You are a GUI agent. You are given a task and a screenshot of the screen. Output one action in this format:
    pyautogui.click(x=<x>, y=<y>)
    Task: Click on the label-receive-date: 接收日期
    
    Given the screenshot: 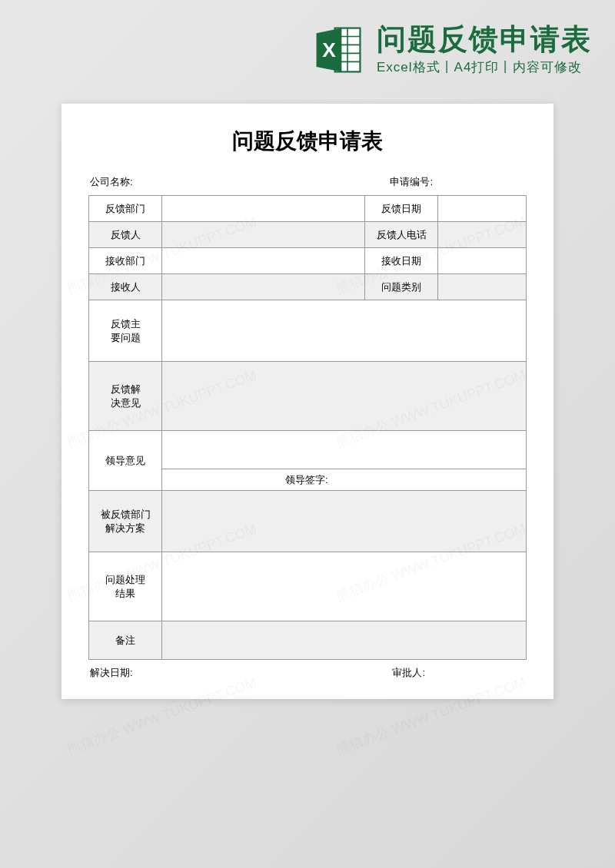 What is the action you would take?
    pyautogui.click(x=401, y=261)
    